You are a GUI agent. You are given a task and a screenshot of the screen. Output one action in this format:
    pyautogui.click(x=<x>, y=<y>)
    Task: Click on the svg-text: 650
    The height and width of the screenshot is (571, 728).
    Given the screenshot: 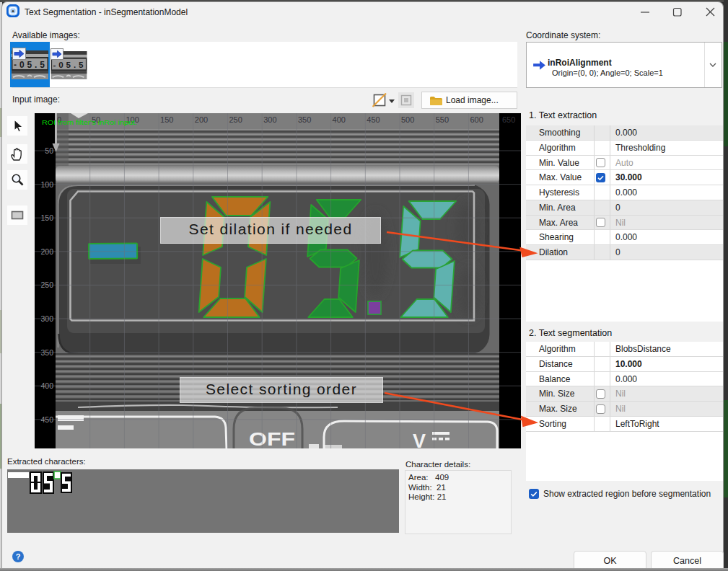 What is the action you would take?
    pyautogui.click(x=509, y=120)
    